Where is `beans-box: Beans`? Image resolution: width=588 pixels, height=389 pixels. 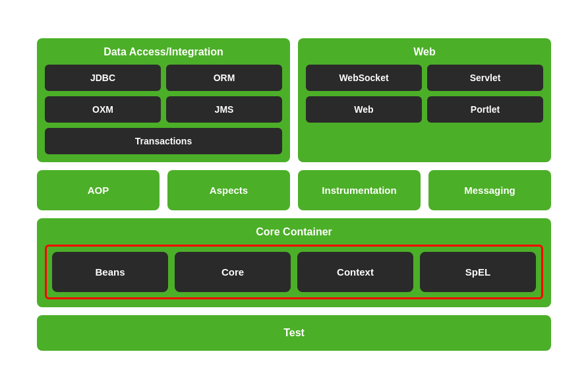 beans-box: Beans is located at coordinates (110, 272).